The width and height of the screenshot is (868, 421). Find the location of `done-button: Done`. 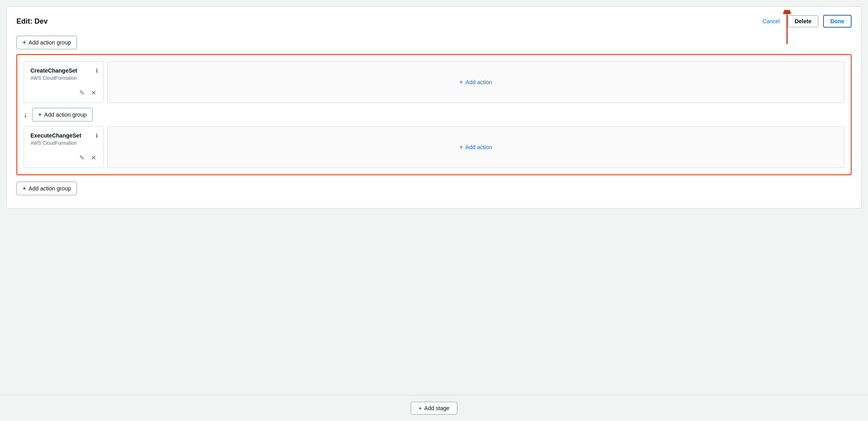

done-button: Done is located at coordinates (838, 21).